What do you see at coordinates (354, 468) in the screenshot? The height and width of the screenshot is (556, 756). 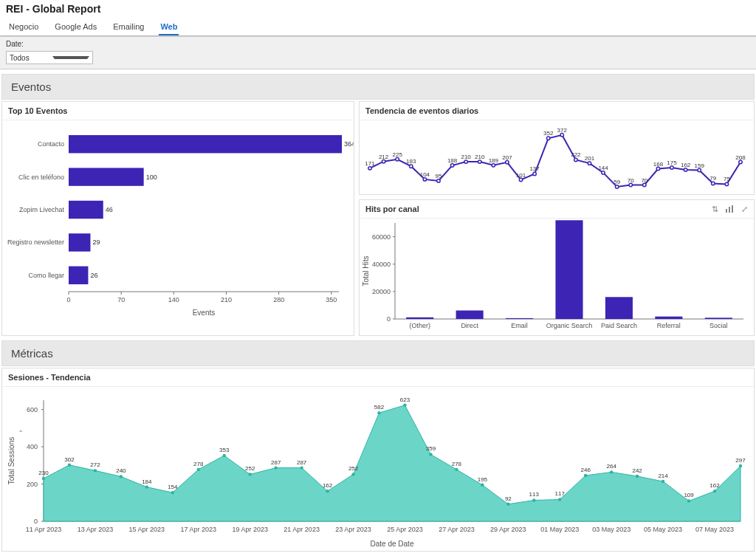 I see `svg-text: 252` at bounding box center [354, 468].